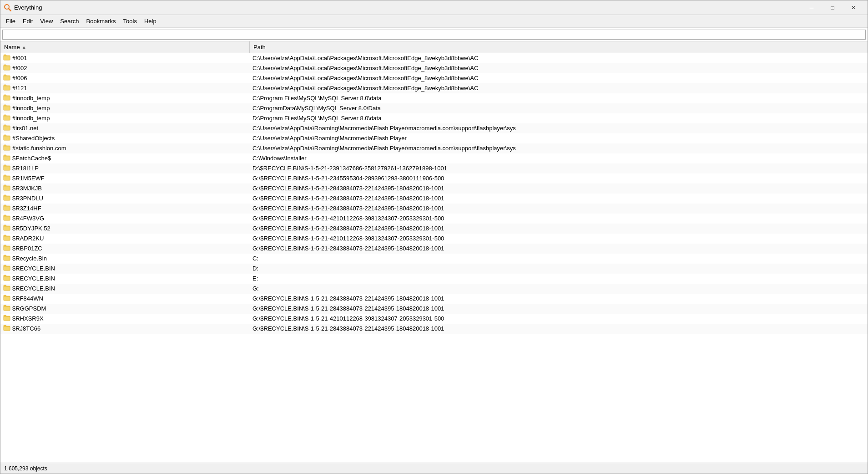 This screenshot has height=474, width=868. What do you see at coordinates (20, 78) in the screenshot?
I see `file-name: #!006` at bounding box center [20, 78].